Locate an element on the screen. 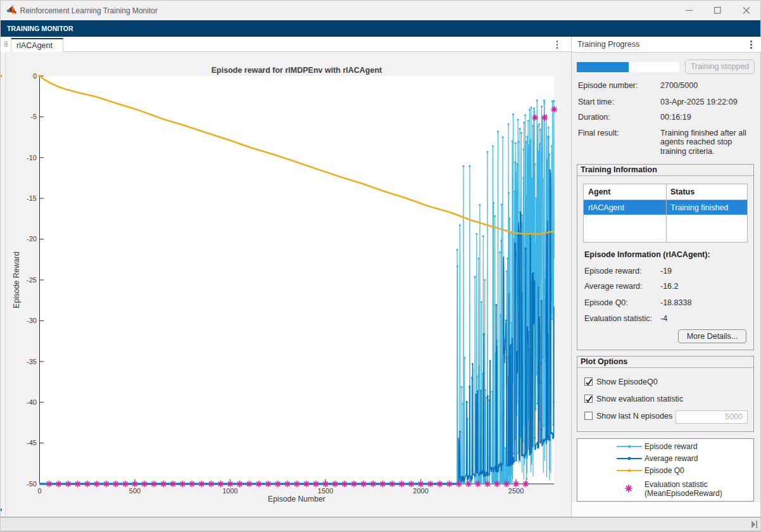 The height and width of the screenshot is (532, 761). svg-text: 1000 is located at coordinates (230, 491).